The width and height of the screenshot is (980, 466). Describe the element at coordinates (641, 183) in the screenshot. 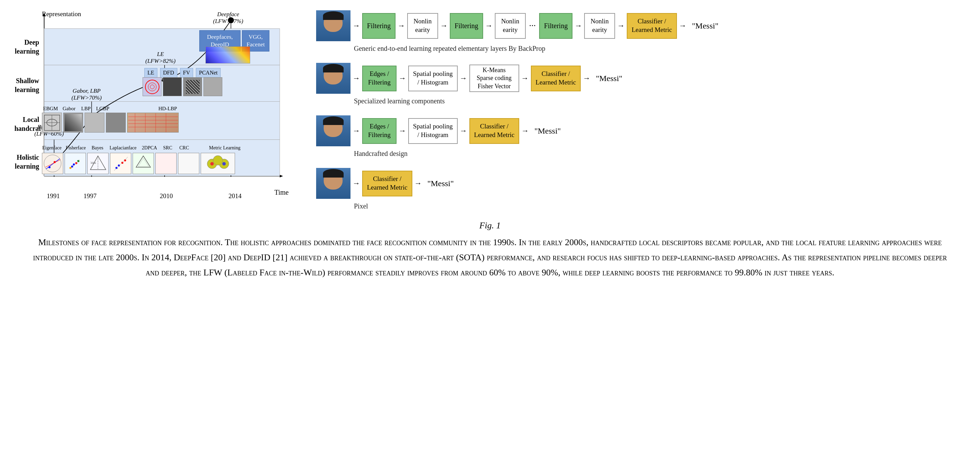

I see `pipeline-holistic-row: → Classifier /Learned Metric → "Messi"` at that location.